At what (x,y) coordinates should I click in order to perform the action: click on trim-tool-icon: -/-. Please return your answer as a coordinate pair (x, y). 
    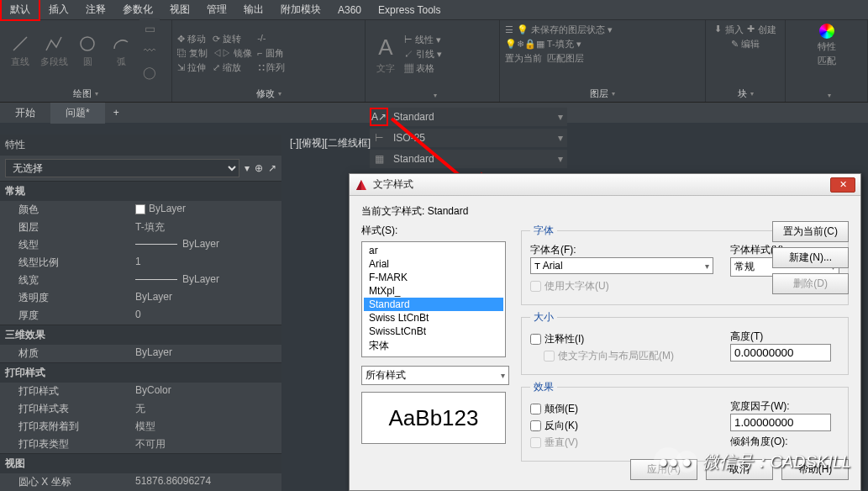
    Looking at the image, I should click on (271, 39).